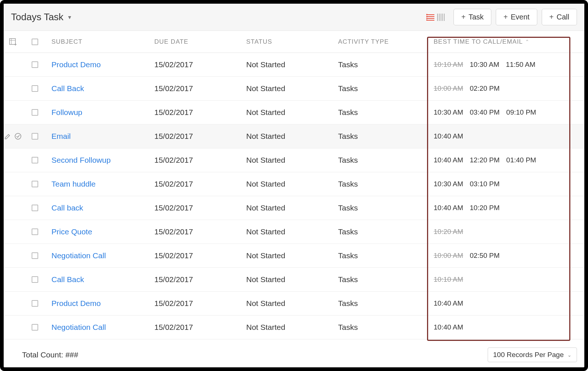  I want to click on new-call-button: + Call, so click(559, 17).